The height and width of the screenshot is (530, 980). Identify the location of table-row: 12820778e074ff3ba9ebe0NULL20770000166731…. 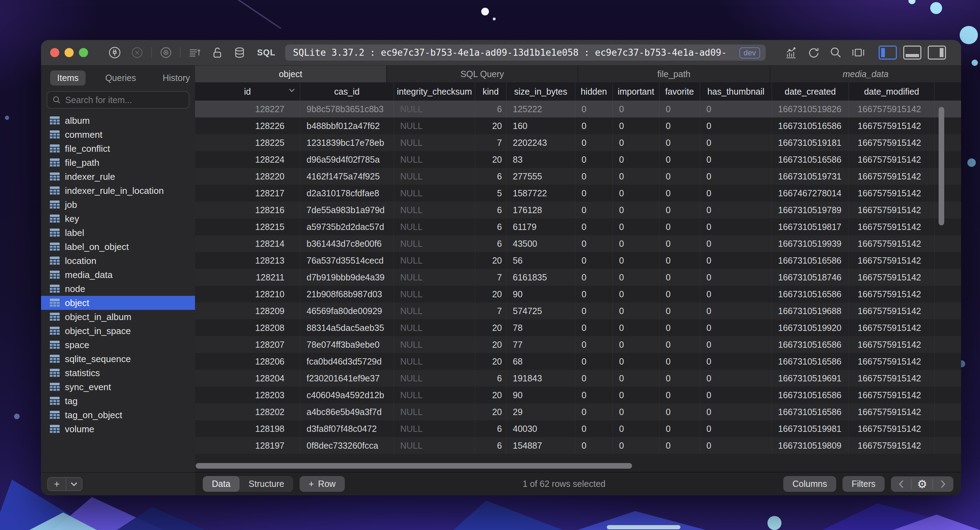
(578, 344).